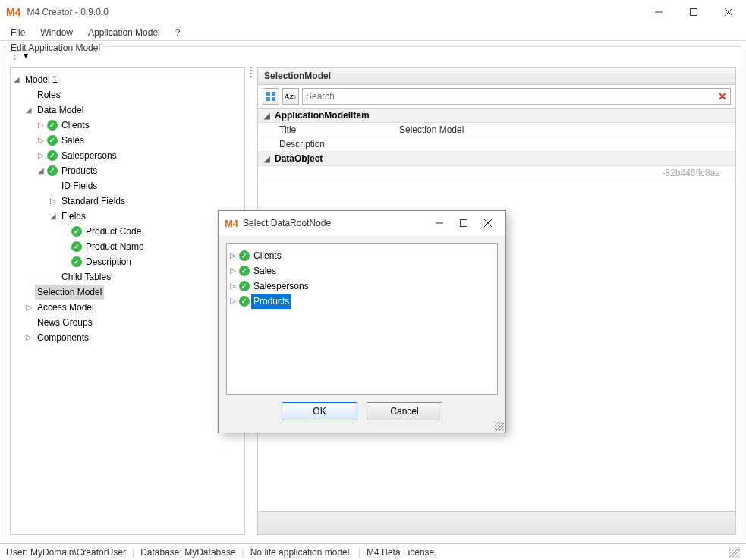 The height and width of the screenshot is (560, 746). What do you see at coordinates (322, 115) in the screenshot?
I see `category-label: ApplicationModelItem` at bounding box center [322, 115].